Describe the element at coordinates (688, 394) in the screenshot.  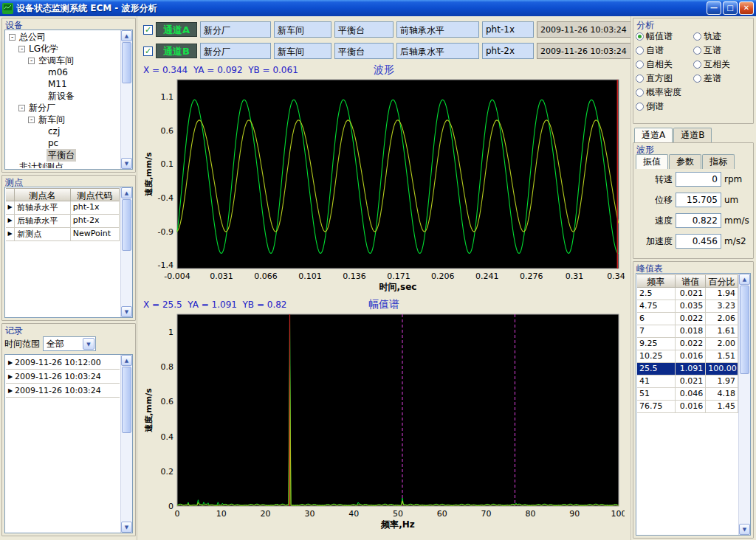
I see `peak-row: 510.0464.18` at that location.